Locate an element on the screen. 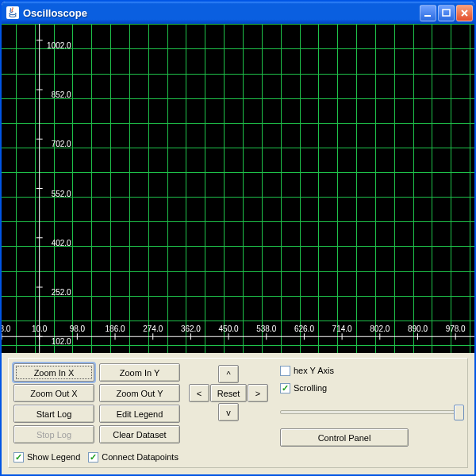 This screenshot has height=476, width=476. svg-text: 252.0 is located at coordinates (62, 292).